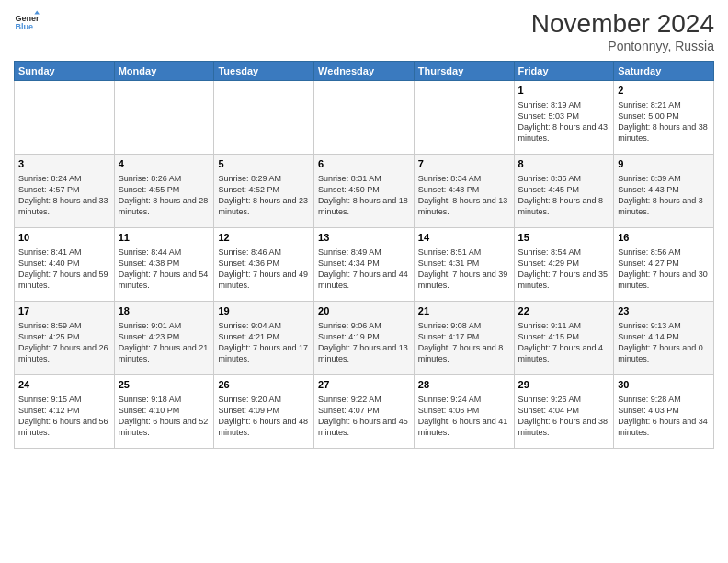 The width and height of the screenshot is (728, 563). What do you see at coordinates (564, 105) in the screenshot?
I see `day-info-line: Sunrise: 8:19 AM` at bounding box center [564, 105].